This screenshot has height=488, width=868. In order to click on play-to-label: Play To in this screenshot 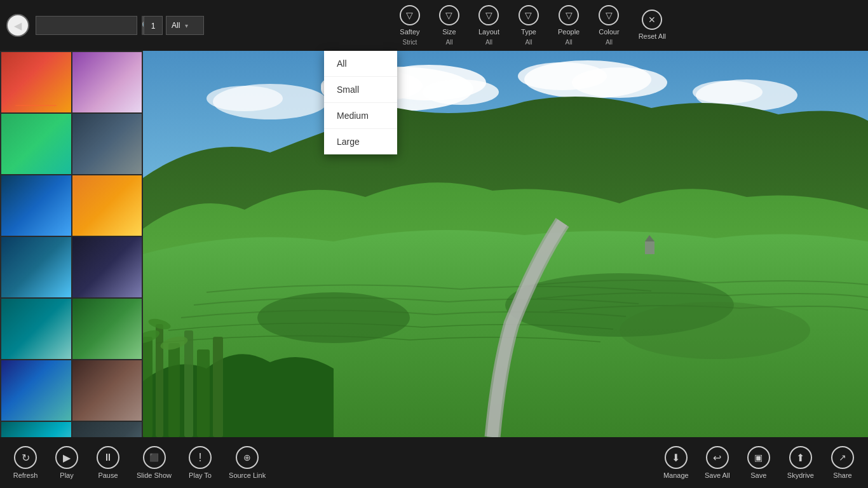, I will do `click(200, 475)`.